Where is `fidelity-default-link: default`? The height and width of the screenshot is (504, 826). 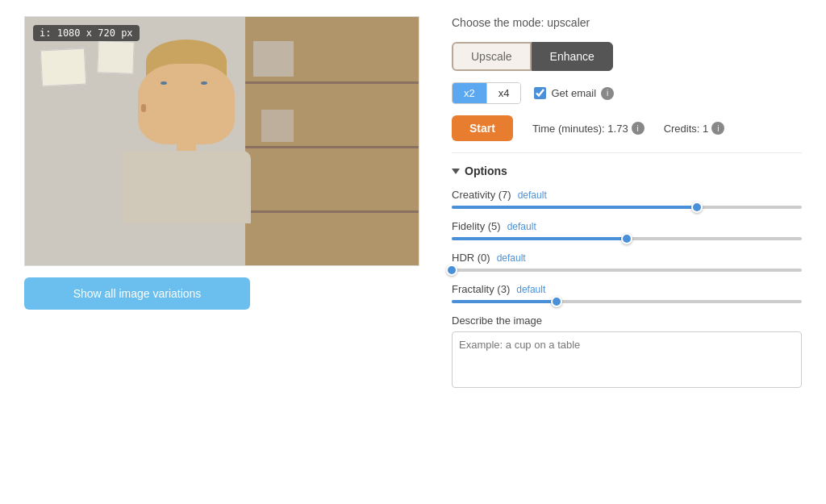
fidelity-default-link: default is located at coordinates (522, 227).